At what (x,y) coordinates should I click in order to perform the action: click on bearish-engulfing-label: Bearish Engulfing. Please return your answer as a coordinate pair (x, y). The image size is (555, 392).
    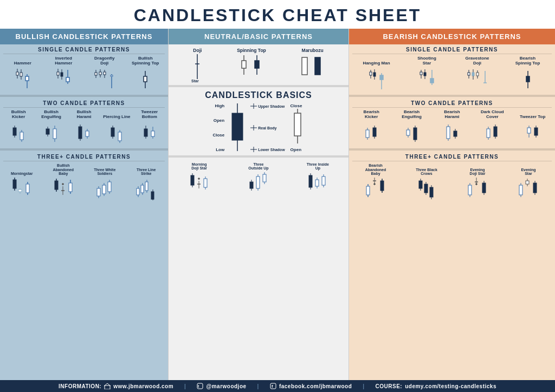
    Looking at the image, I should click on (412, 115).